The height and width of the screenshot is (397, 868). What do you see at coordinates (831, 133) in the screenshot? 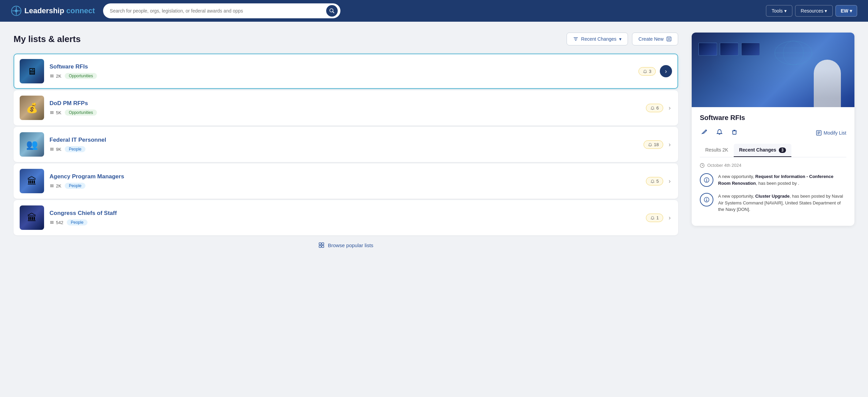
I see `modify-list-button: Modify List` at bounding box center [831, 133].